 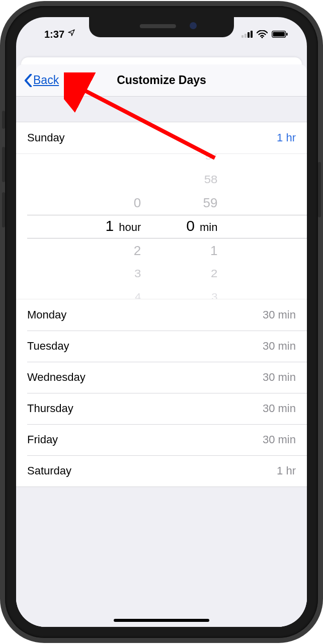 I want to click on picker-hours-selected: 1, so click(x=110, y=226).